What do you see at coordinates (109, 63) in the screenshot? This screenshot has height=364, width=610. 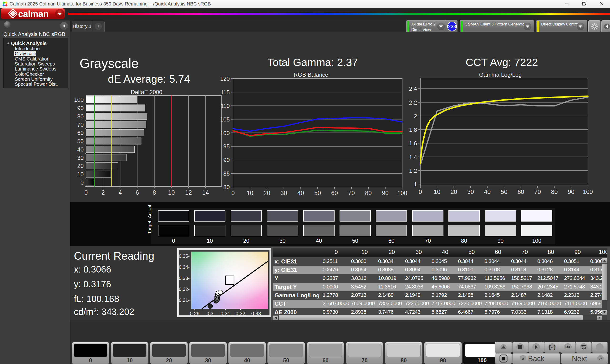 I see `svg-text: Grayscale` at bounding box center [109, 63].